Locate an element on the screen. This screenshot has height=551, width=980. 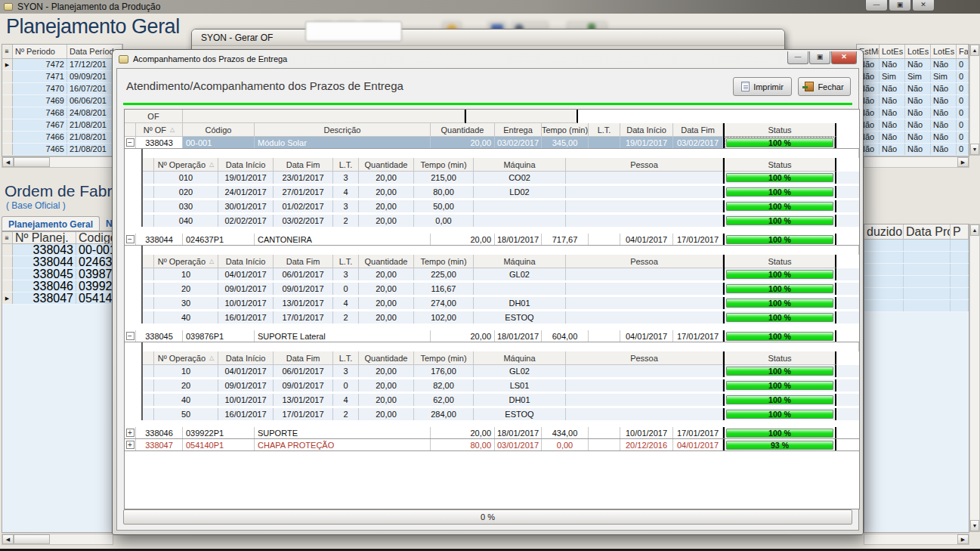
main-window-titlebar: SYON - Planejamento da Produção — ▣ ✕ is located at coordinates (490, 7).